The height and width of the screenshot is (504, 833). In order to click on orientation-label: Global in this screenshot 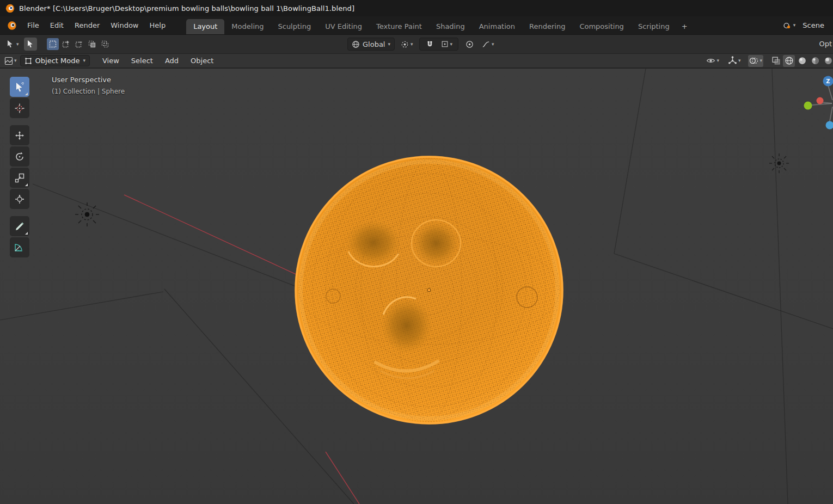, I will do `click(373, 45)`.